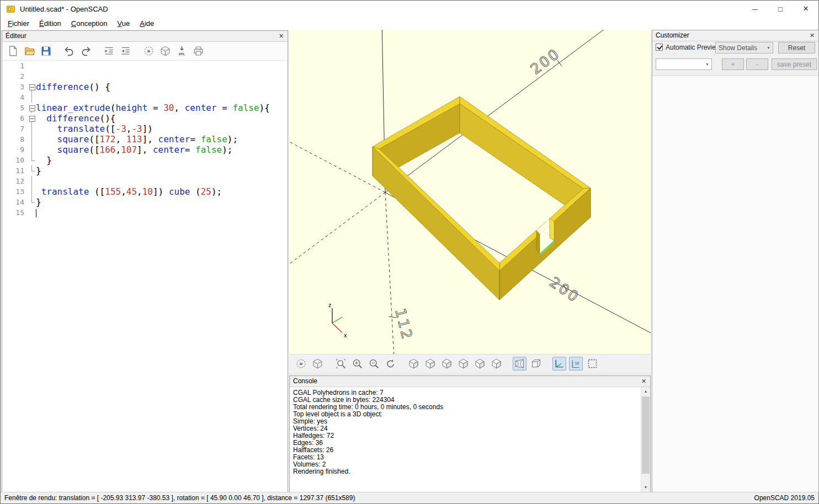 This screenshot has width=819, height=504. Describe the element at coordinates (374, 364) in the screenshot. I see `zoom-out-button` at that location.